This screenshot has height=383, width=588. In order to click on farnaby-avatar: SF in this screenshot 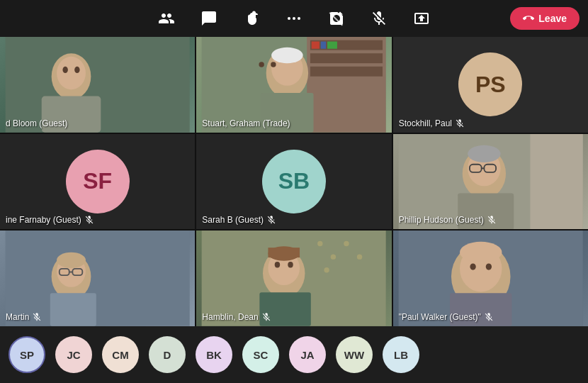, I will do `click(98, 182)`.